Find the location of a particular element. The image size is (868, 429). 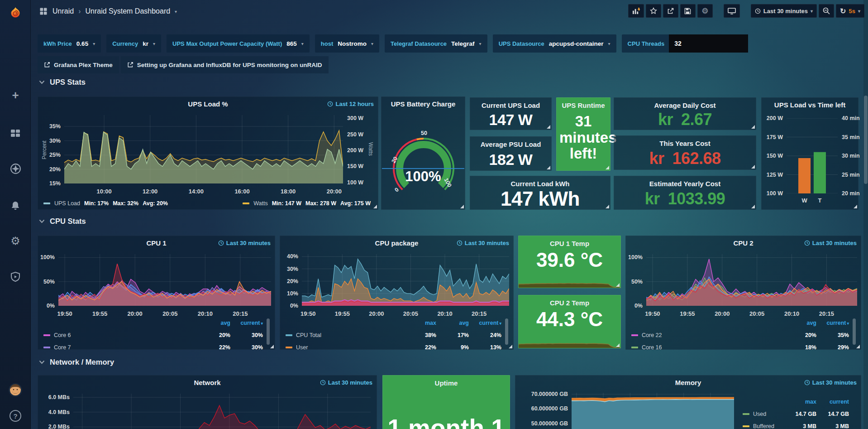

variable-currency: Currency kr ▾ is located at coordinates (134, 43).